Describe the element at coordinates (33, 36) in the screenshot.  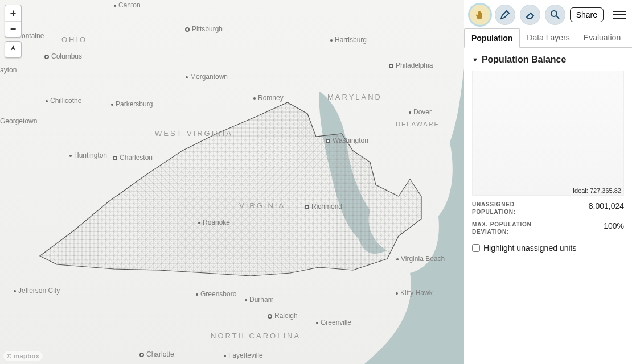
I see `city-ontaine: ontaine` at that location.